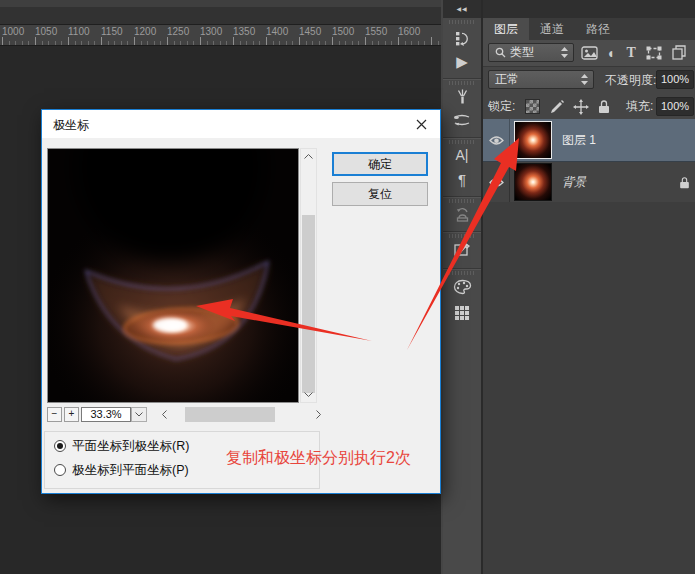  Describe the element at coordinates (612, 53) in the screenshot. I see `adjustment-layer-filter-icon: ◐` at that location.